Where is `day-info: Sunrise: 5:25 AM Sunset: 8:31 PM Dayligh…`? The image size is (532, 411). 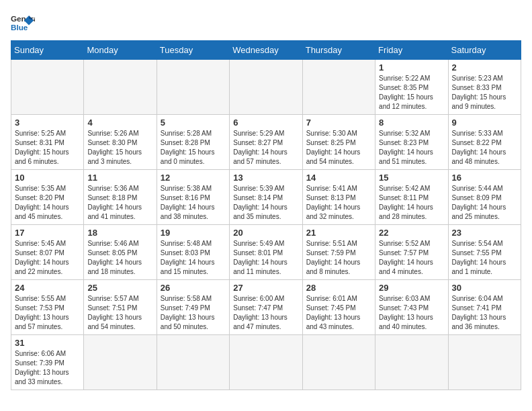 day-info: Sunrise: 5:25 AM Sunset: 8:31 PM Dayligh… is located at coordinates (47, 148).